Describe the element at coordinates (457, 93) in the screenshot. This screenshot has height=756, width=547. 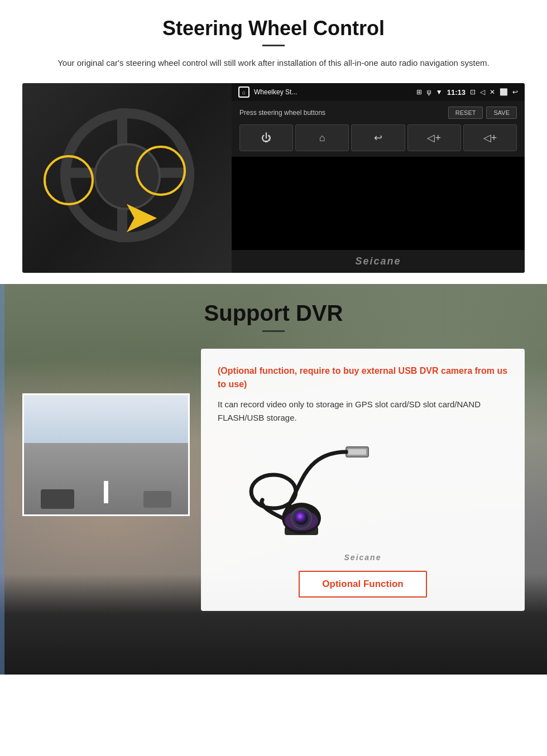
I see `statusbar-time: 11:13` at that location.